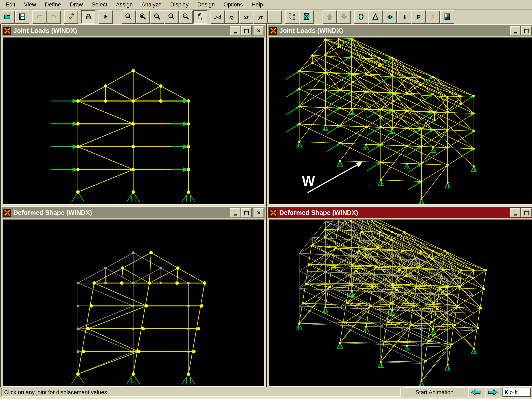 The height and width of the screenshot is (399, 532). What do you see at coordinates (8, 17) in the screenshot?
I see `open-button` at bounding box center [8, 17].